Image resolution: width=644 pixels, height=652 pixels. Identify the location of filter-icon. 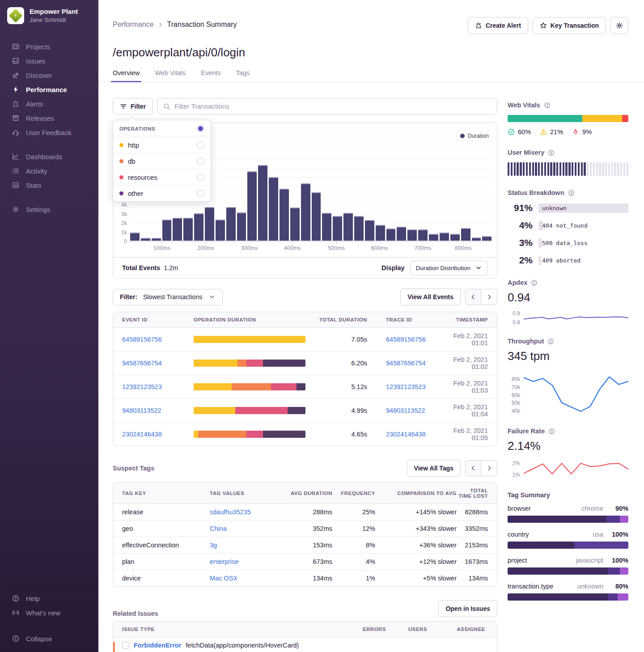
(123, 106).